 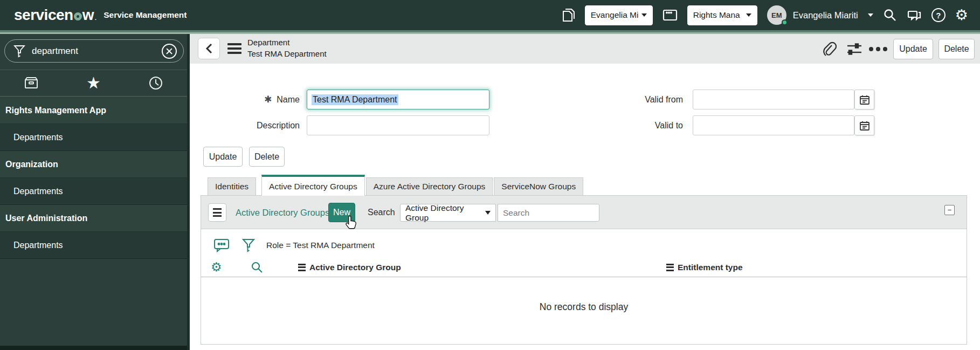 I want to click on related-list-tabs: Identities Active Directory Groups Azure…, so click(x=396, y=186).